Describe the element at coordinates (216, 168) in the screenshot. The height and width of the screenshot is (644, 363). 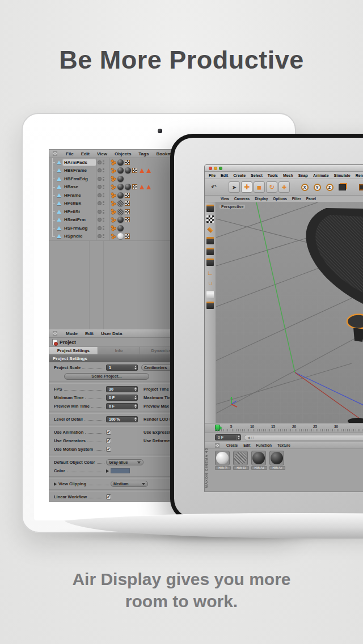
I see `minimize-window-icon` at that location.